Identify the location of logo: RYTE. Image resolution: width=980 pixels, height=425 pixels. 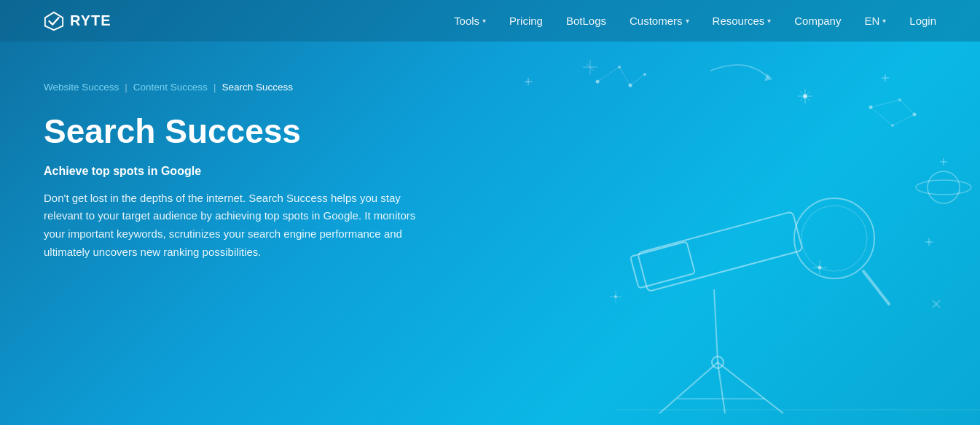
(77, 21).